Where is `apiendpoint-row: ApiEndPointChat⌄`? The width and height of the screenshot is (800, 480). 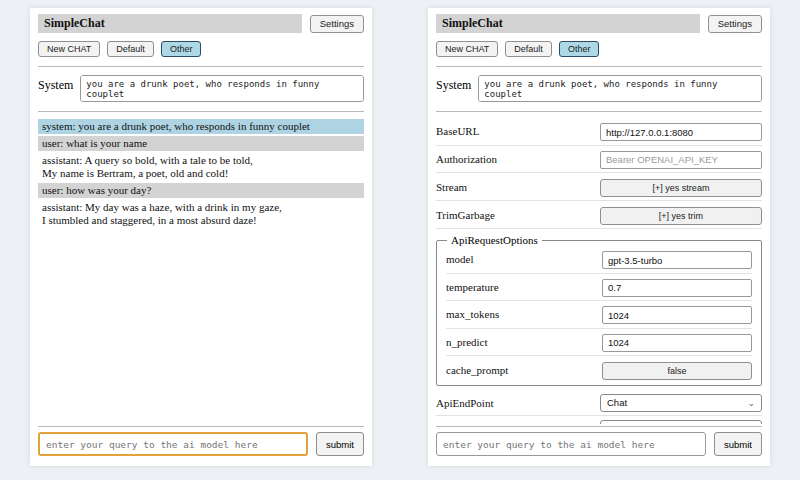
apiendpoint-row: ApiEndPointChat⌄ is located at coordinates (599, 403).